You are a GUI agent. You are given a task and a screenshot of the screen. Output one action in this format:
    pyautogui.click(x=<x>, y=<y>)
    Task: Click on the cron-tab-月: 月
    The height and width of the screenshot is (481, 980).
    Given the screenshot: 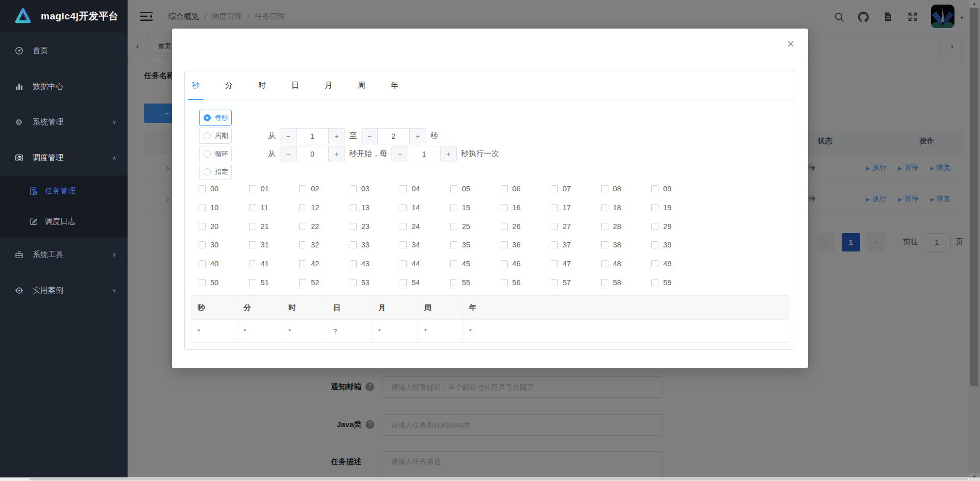 What is the action you would take?
    pyautogui.click(x=329, y=85)
    